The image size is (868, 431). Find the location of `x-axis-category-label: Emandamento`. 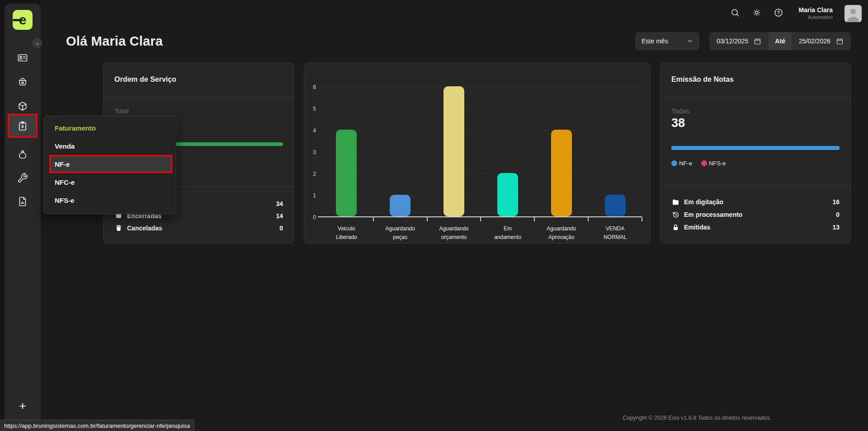

x-axis-category-label: Emandamento is located at coordinates (507, 233).